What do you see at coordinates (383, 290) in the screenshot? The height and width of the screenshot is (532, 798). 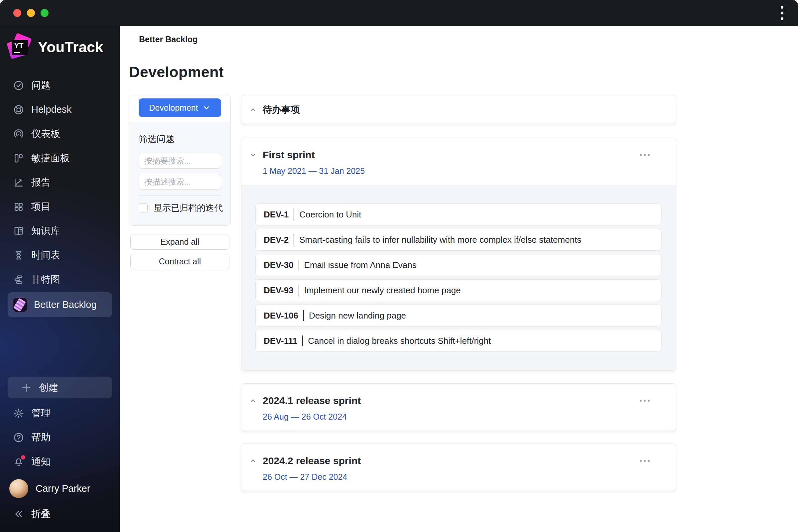 I see `issue-title: Implement our newly created home page` at bounding box center [383, 290].